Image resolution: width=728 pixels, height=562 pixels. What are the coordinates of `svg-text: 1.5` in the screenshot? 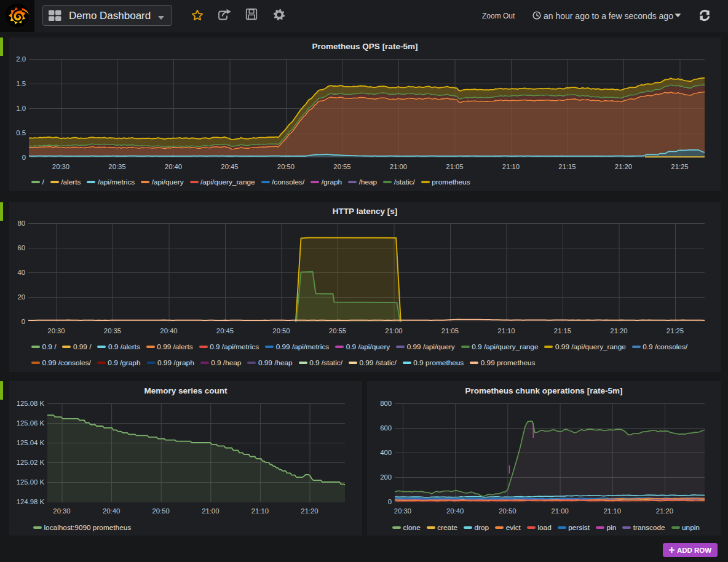 It's located at (21, 84).